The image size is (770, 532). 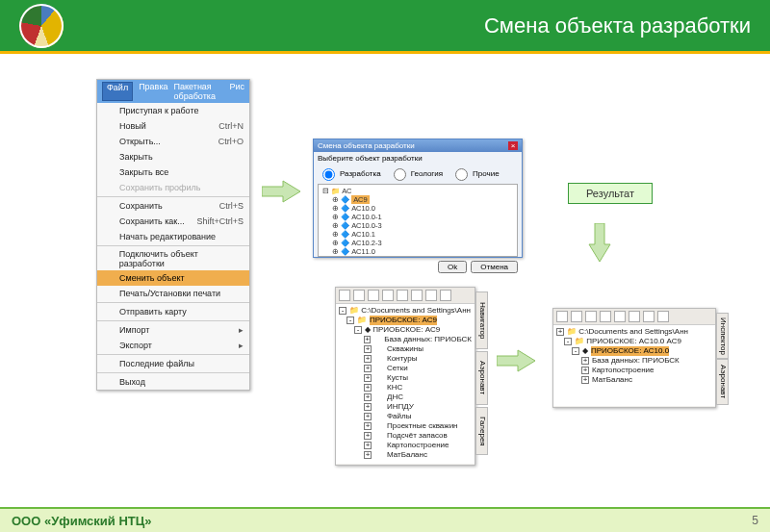 What do you see at coordinates (159, 111) in the screenshot?
I see `menu-item-label: Приступая к работе` at bounding box center [159, 111].